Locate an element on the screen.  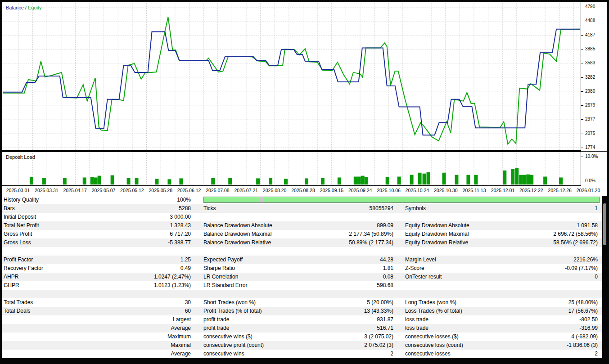
stats-cell-lv: Average is located at coordinates (137, 328).